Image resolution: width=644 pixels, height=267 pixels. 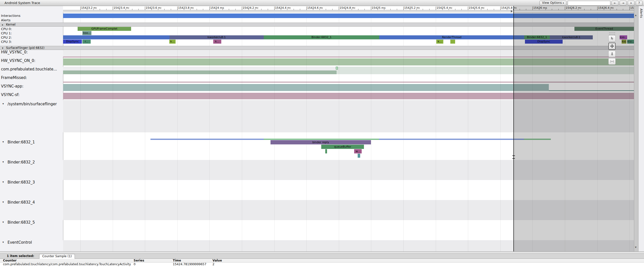 I want to click on scroll-down-icon: ▼, so click(x=636, y=247).